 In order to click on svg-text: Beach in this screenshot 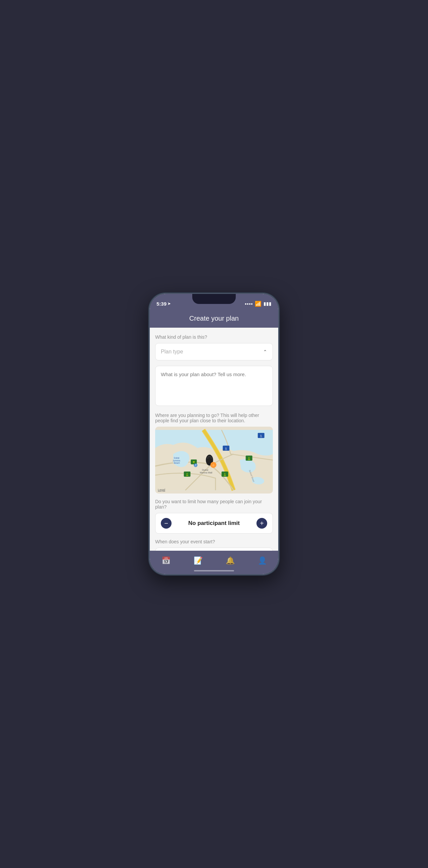, I will do `click(177, 463)`.